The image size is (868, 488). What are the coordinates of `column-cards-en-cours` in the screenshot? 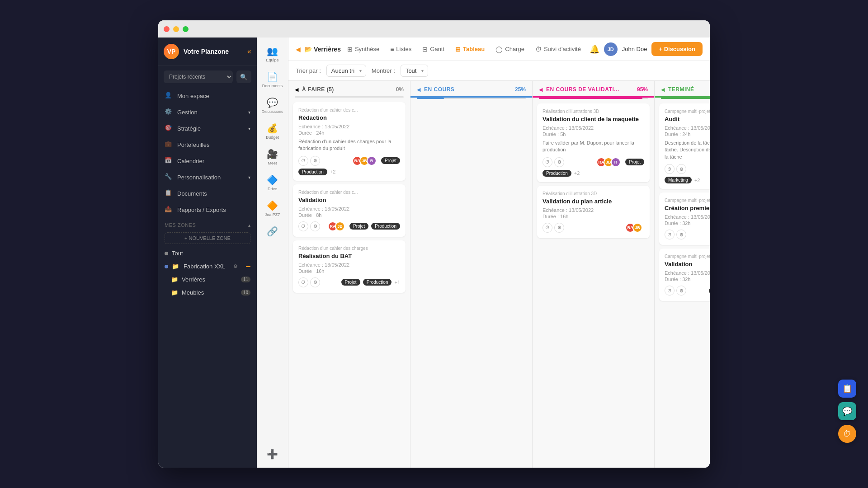 It's located at (471, 286).